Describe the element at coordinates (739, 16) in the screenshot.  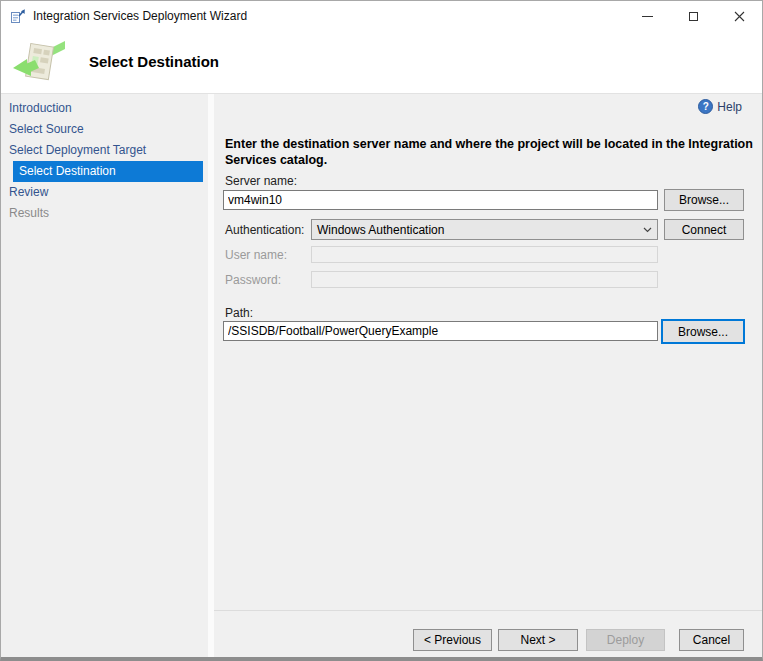
I see `close-button` at that location.